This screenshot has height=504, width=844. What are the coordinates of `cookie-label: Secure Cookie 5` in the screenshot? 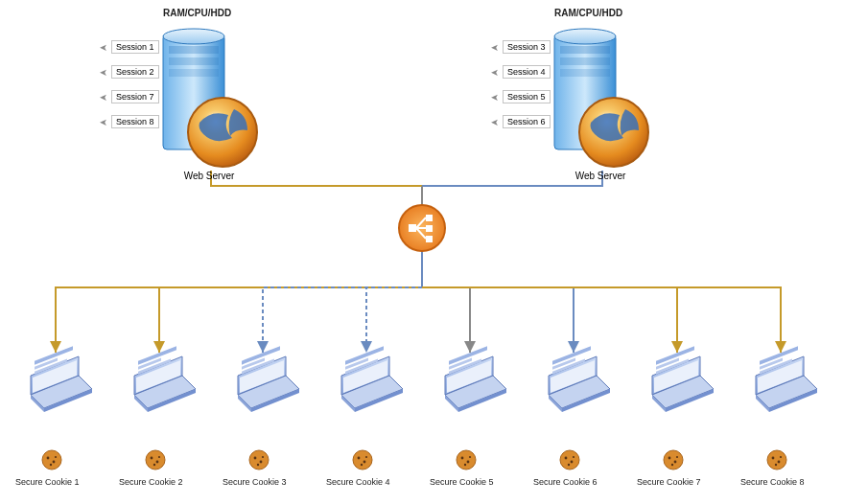 It's located at (462, 482).